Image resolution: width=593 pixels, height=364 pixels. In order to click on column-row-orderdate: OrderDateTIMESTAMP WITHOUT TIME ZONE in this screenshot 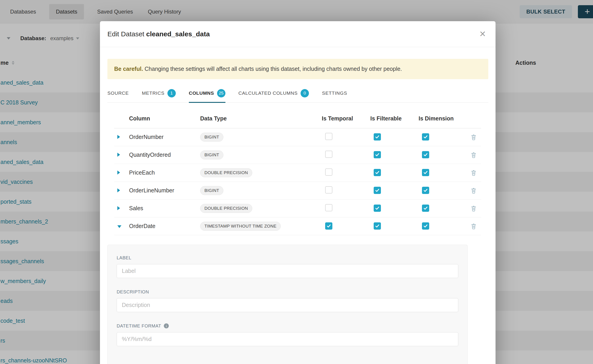, I will do `click(298, 226)`.